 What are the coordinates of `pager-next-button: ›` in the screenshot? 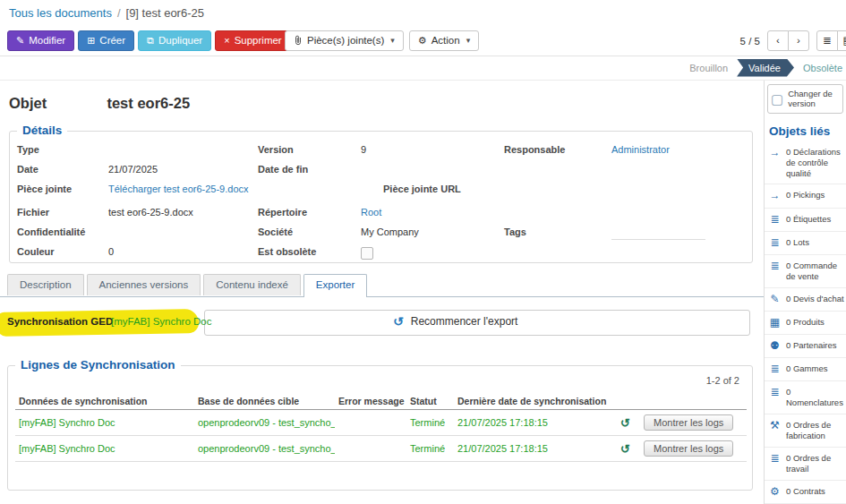 It's located at (799, 41).